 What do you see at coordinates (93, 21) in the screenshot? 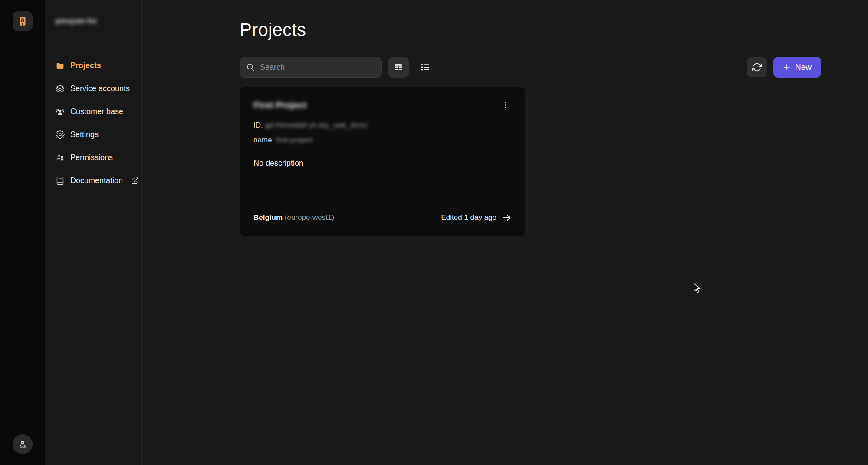
I see `org-name: pouyan-hz` at bounding box center [93, 21].